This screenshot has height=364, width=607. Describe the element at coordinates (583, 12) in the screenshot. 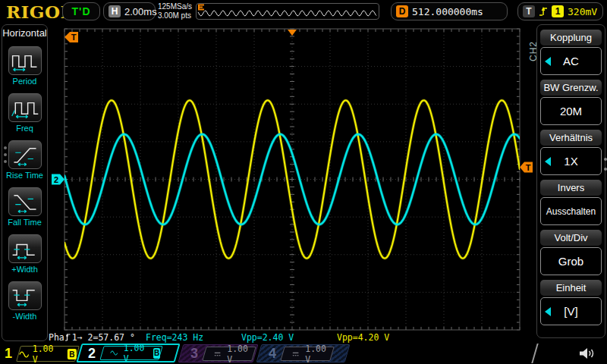

I see `trigger-level-value: 320mV` at that location.